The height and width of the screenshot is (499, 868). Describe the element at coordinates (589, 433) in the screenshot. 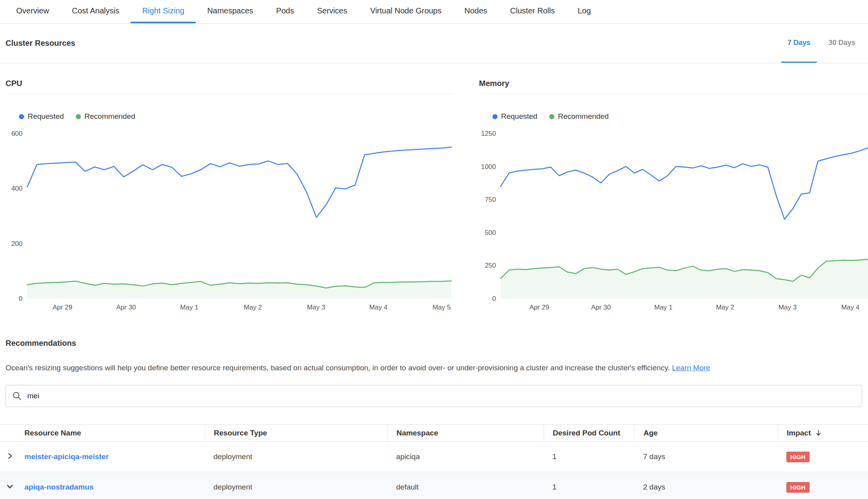

I see `column-desired-pod-count: Desired Pod Count` at that location.